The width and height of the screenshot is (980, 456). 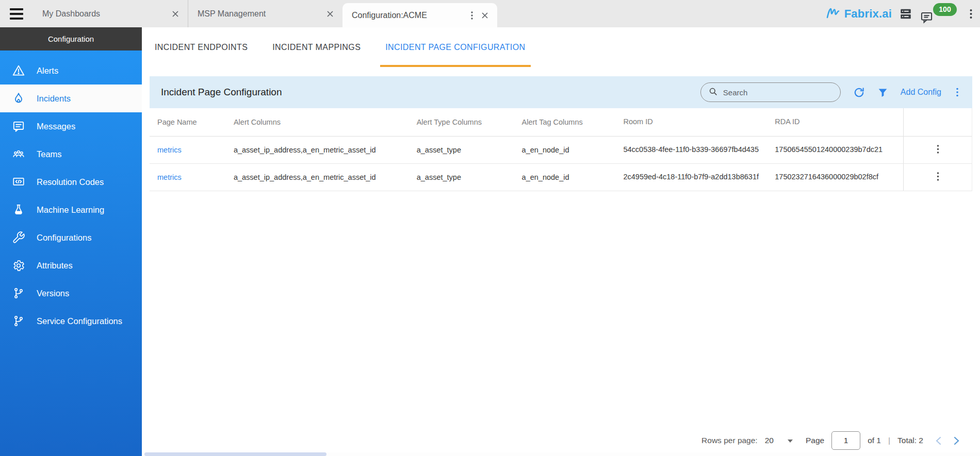 What do you see at coordinates (71, 210) in the screenshot?
I see `sidebar-item-machine-learning: Machine Learning` at bounding box center [71, 210].